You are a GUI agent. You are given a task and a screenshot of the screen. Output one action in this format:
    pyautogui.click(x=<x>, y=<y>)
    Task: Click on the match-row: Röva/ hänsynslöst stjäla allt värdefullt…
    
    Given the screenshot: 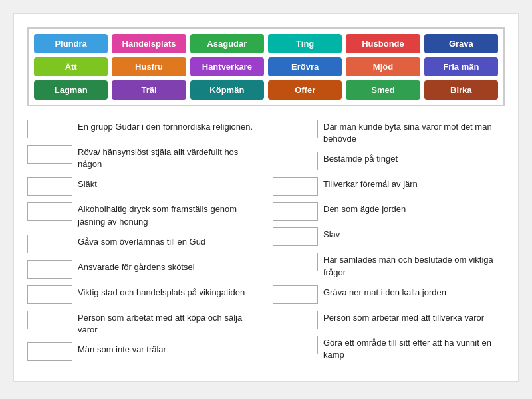 What is the action you would take?
    pyautogui.click(x=144, y=158)
    